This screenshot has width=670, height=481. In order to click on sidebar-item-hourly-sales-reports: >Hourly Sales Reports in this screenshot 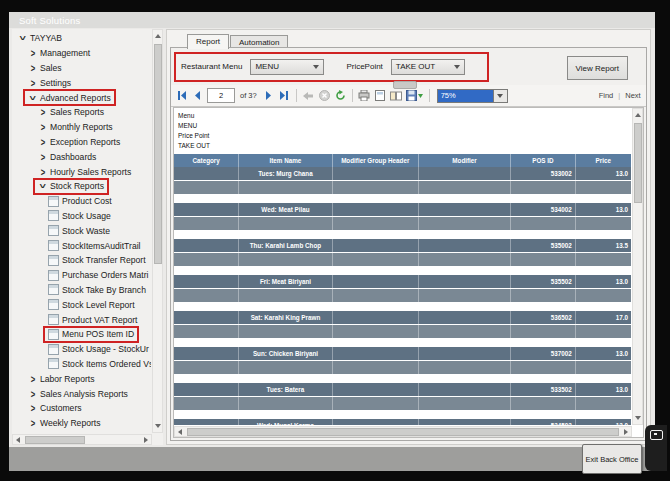, I will do `click(82, 172)`.